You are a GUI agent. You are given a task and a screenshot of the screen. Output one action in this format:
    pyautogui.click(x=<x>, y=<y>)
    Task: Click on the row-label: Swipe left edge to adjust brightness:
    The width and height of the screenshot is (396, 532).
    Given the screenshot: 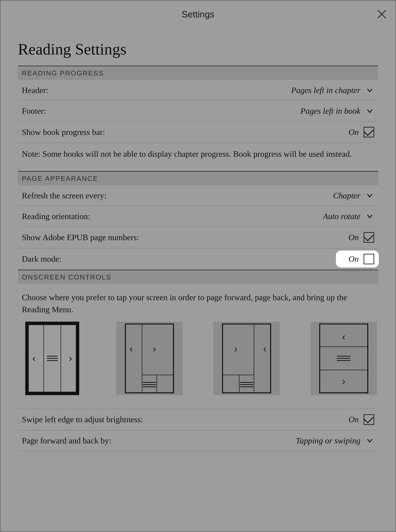 What is the action you would take?
    pyautogui.click(x=82, y=419)
    